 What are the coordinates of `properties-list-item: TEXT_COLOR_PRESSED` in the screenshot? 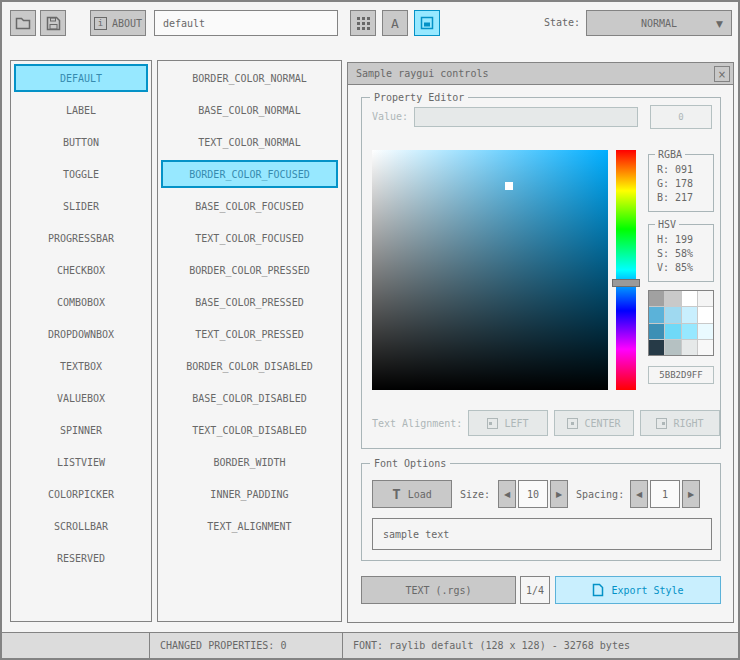 It's located at (250, 334).